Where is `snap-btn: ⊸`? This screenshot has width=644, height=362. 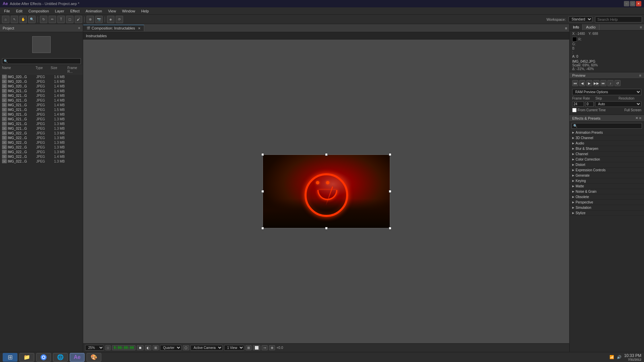 snap-btn: ⊸ is located at coordinates (265, 348).